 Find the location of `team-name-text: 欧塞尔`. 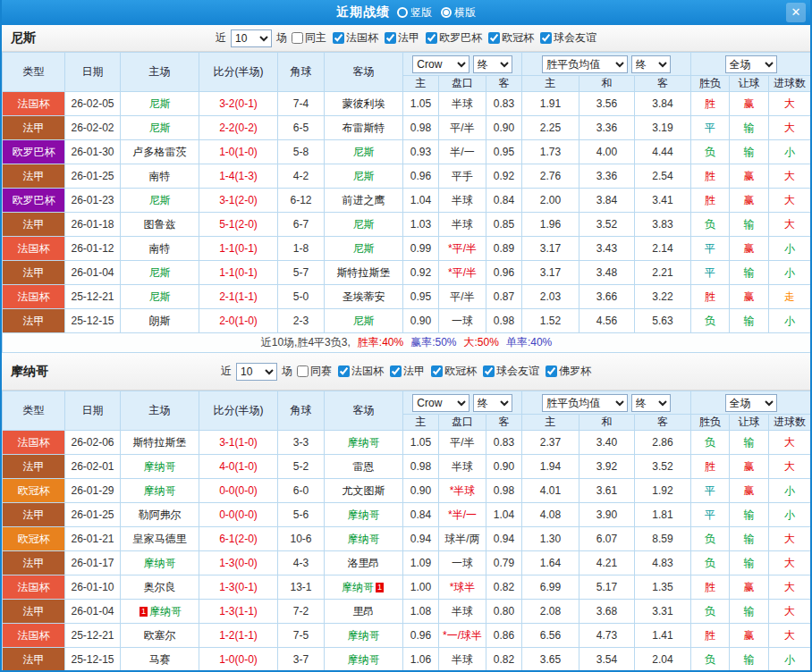

team-name-text: 欧塞尔 is located at coordinates (160, 635).